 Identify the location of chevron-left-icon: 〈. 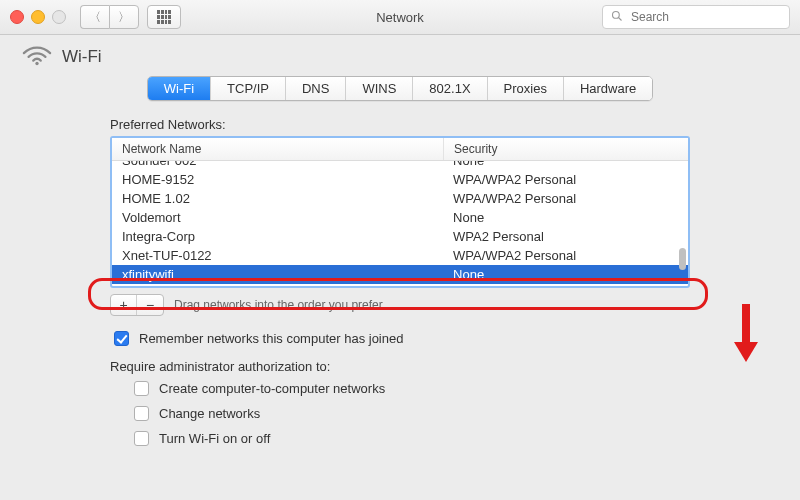
(95, 18).